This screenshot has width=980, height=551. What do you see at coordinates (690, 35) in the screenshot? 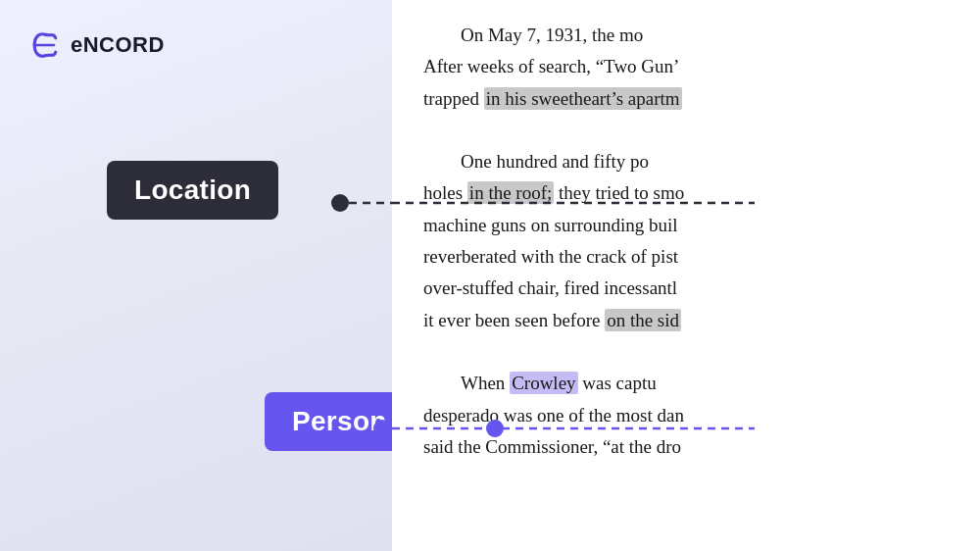
I see `para1-line1: On May 7, 1931, the mo` at bounding box center [690, 35].